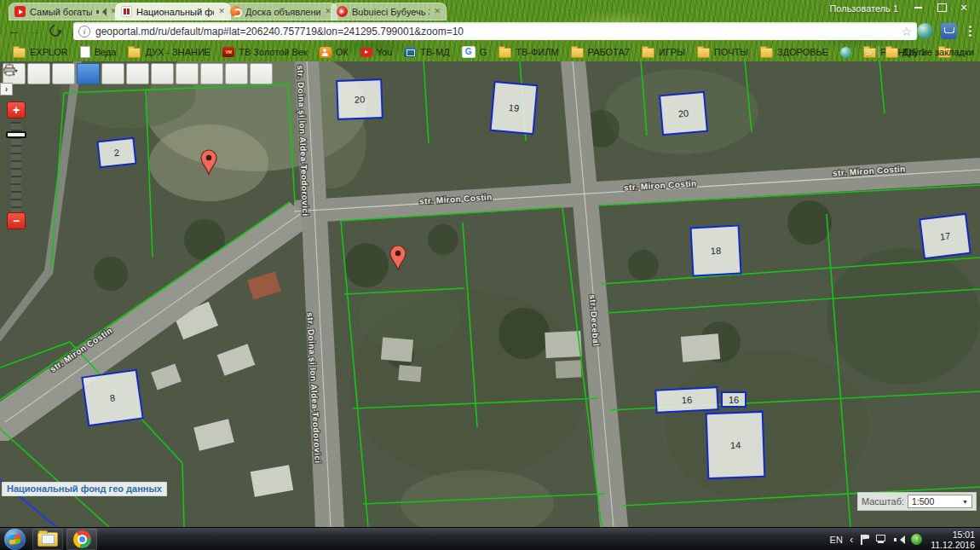  I want to click on tab-2-active: Национальный фонд ге ✕, so click(173, 12).